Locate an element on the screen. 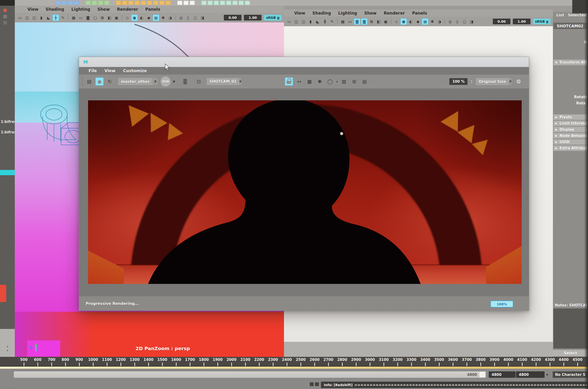 This screenshot has width=588, height=389. camera-dropdown: SHOTCAM_02 ▼ is located at coordinates (224, 81).